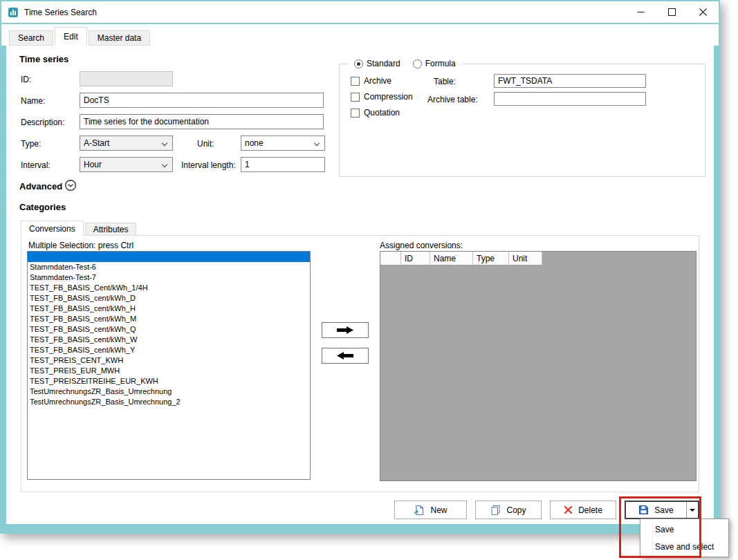  What do you see at coordinates (169, 382) in the screenshot?
I see `list-item: TEST_PREISZEITREIHE_EUR_KWH` at bounding box center [169, 382].